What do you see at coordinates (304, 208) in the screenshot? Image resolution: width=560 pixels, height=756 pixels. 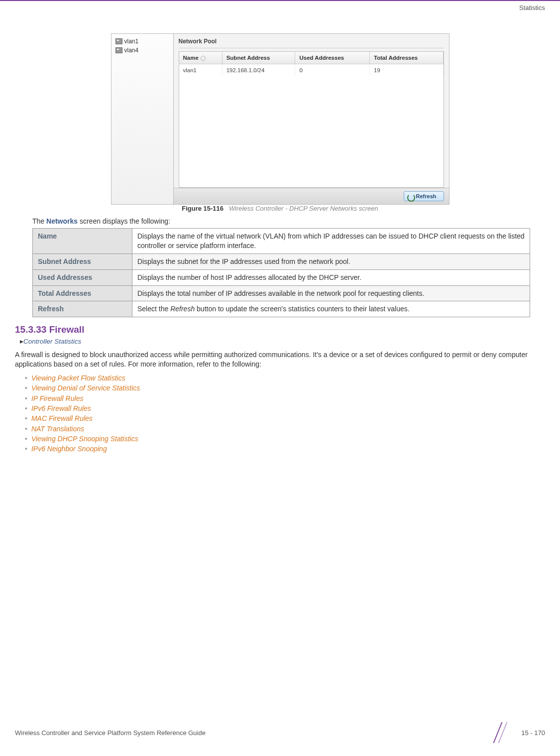 I see `figure-description: Wireless Controller - DHCP Server Networ…` at bounding box center [304, 208].